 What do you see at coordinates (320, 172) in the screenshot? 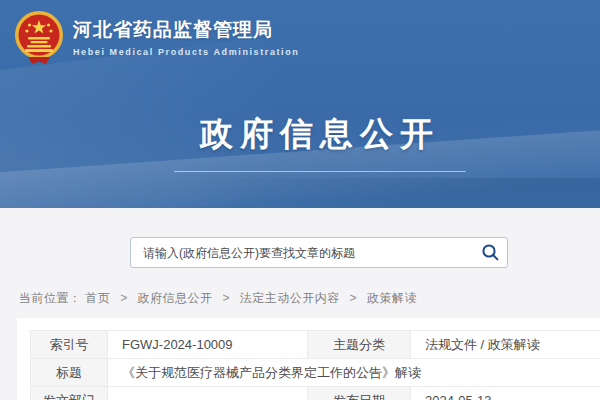
I see `banner-divider` at bounding box center [320, 172].